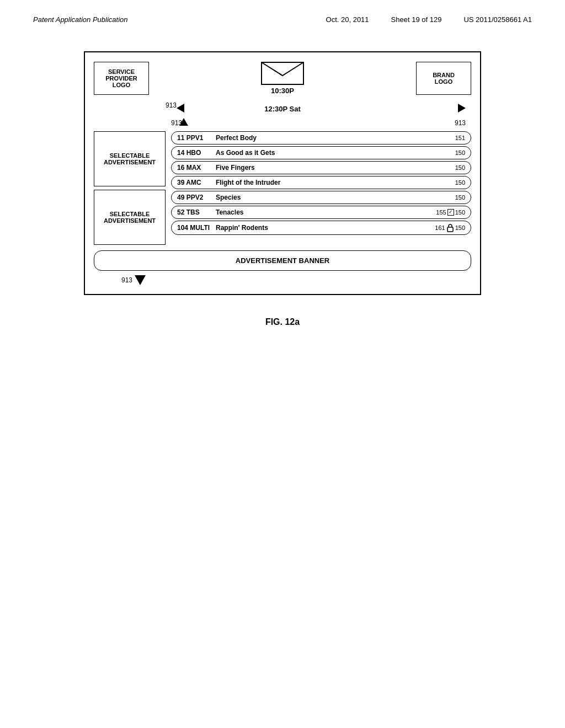  I want to click on selectable-advertisement-bottom: SELECTABLE ADVERTISEMENT, so click(130, 217).